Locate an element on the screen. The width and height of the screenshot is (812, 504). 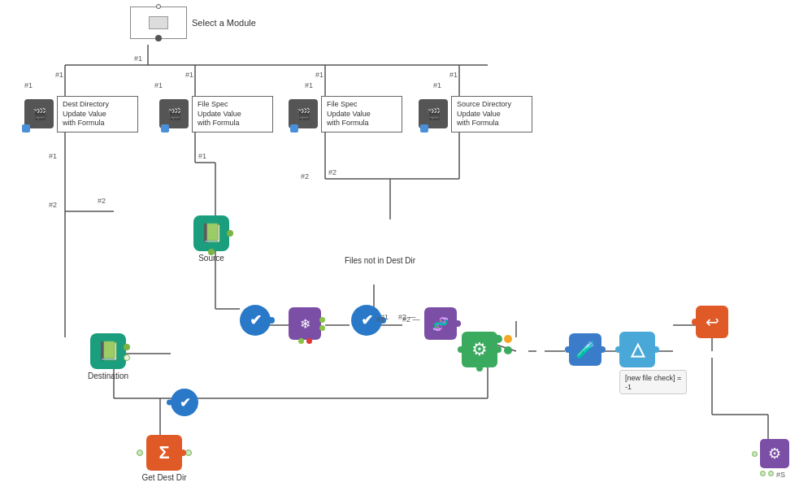
file-spec1-clapper: 🎬 is located at coordinates (174, 114).